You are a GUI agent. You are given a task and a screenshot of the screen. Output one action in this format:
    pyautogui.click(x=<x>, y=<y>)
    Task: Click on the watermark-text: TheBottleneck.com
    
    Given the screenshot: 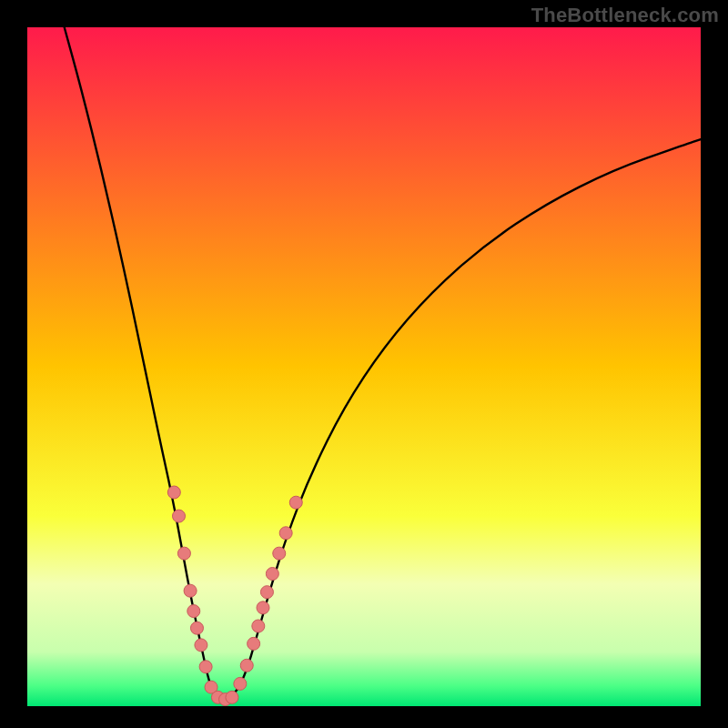 What is the action you would take?
    pyautogui.click(x=625, y=15)
    